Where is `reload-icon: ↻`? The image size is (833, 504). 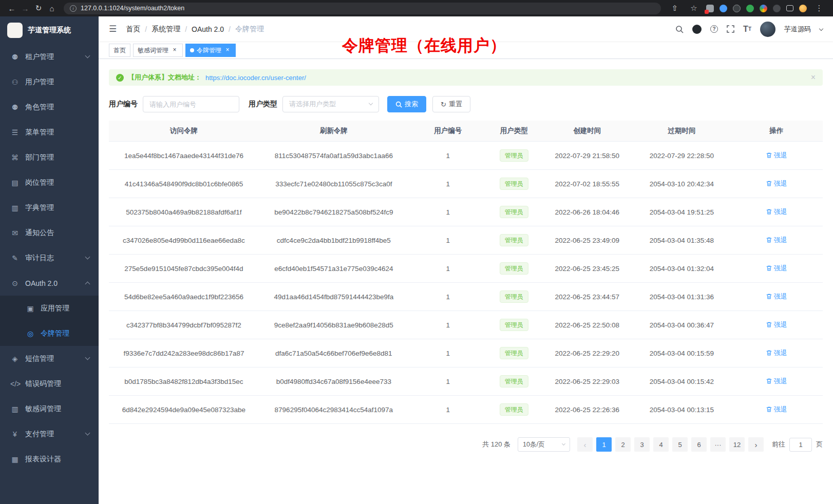 reload-icon: ↻ is located at coordinates (39, 8).